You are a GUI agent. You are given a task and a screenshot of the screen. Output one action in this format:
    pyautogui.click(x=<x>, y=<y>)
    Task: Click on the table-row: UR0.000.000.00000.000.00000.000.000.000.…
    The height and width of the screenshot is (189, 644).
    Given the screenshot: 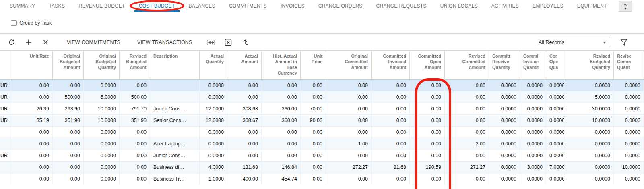 What is the action you would take?
    pyautogui.click(x=322, y=85)
    